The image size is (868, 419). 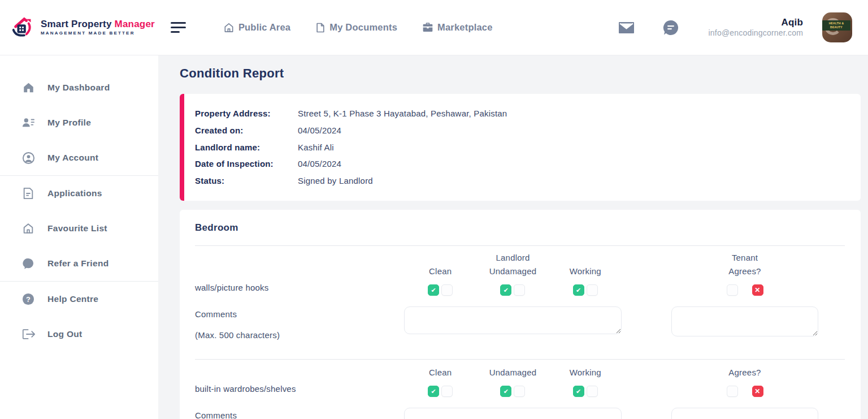 What do you see at coordinates (79, 158) in the screenshot?
I see `sidebar-item-my-account: My Account` at bounding box center [79, 158].